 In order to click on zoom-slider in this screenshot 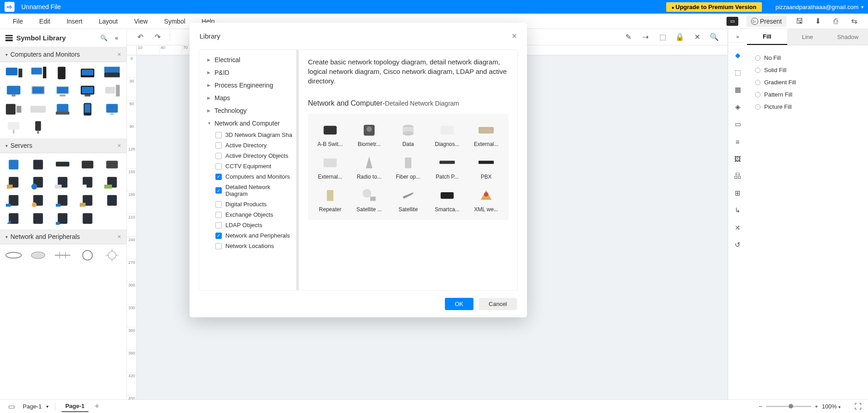, I will do `click(789, 406)`.